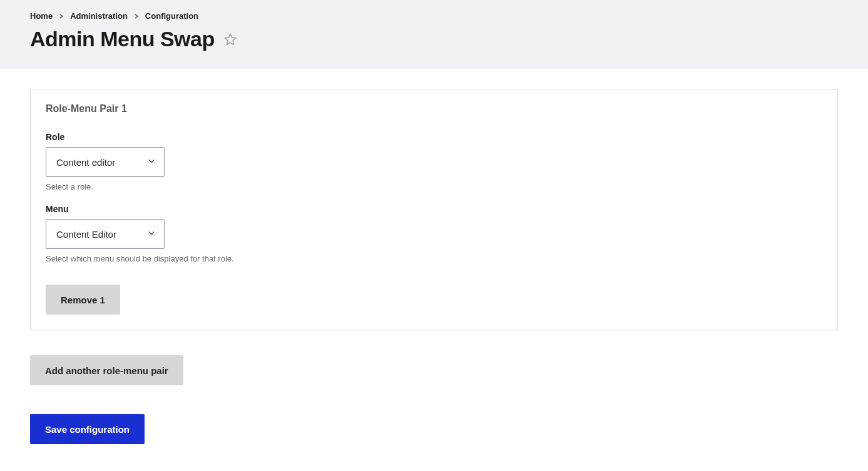  Describe the element at coordinates (434, 137) in the screenshot. I see `role-label: Role` at that location.